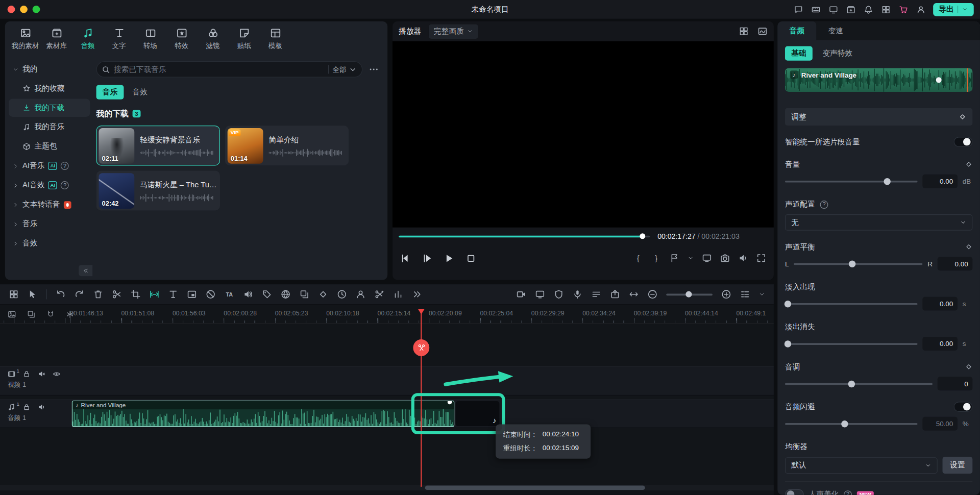 The height and width of the screenshot is (495, 980). Describe the element at coordinates (14, 294) in the screenshot. I see `media-grid-icon` at that location.